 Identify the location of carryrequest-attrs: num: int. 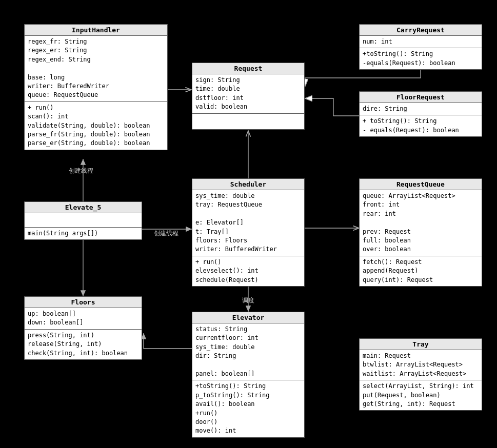
(421, 42).